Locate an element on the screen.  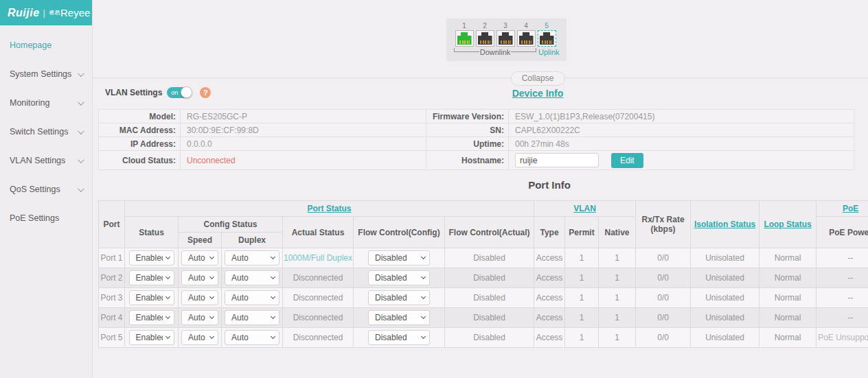
port-1-duplex-select: Auto is located at coordinates (252, 258).